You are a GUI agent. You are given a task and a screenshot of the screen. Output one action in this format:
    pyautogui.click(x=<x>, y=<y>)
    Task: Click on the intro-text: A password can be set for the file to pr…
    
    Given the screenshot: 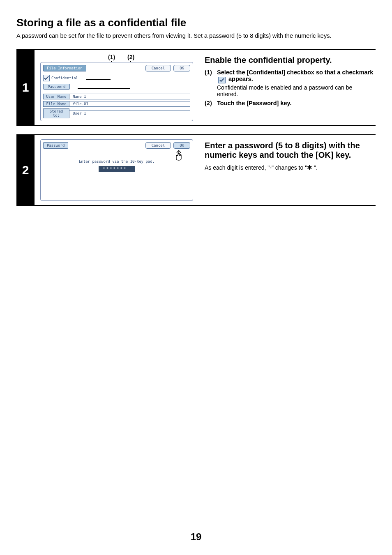 What is the action you would take?
    pyautogui.click(x=196, y=36)
    